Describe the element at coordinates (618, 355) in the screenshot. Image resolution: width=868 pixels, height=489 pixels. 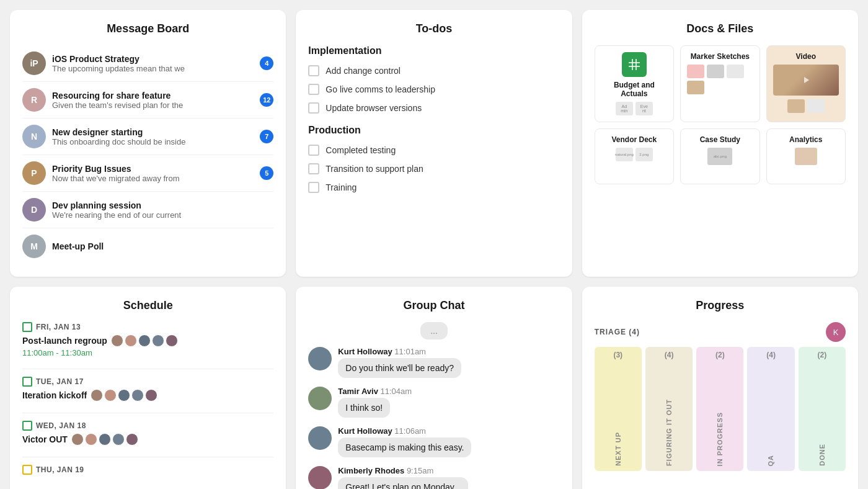
I see `progress-col-count: (3)` at that location.